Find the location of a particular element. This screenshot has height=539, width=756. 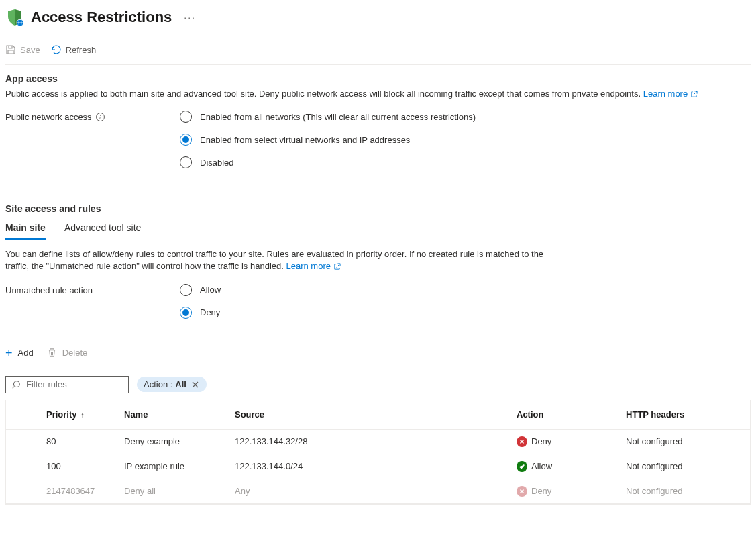

close-icon is located at coordinates (195, 385).